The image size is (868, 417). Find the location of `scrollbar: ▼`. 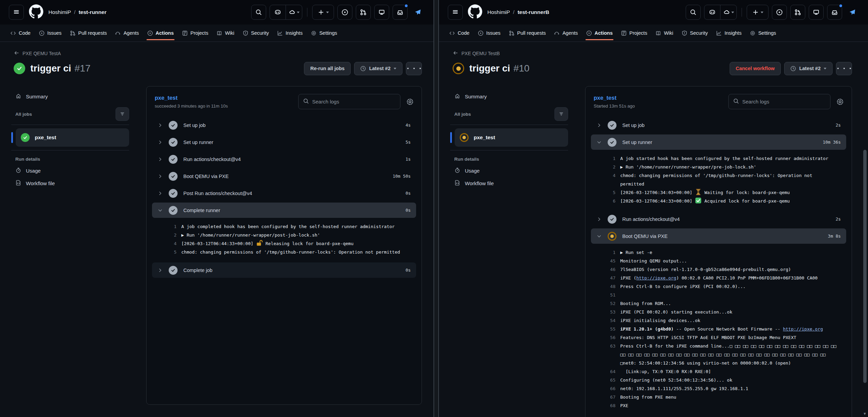

scrollbar: ▼ is located at coordinates (865, 208).